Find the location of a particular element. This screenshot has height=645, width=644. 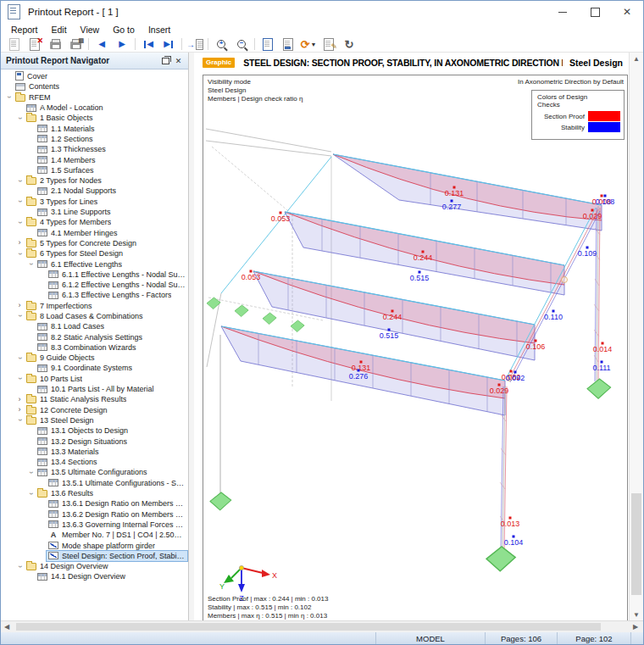

tree-item-13-3-materials: 13.3 Materials is located at coordinates (95, 452).